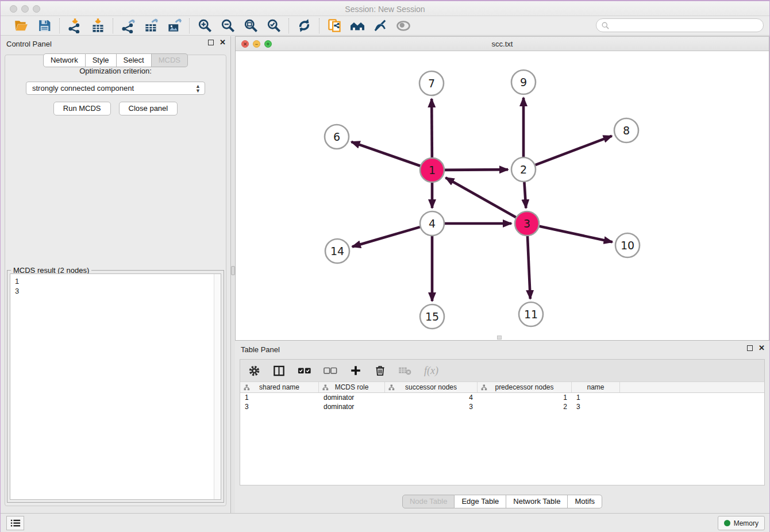 The width and height of the screenshot is (770, 532). Describe the element at coordinates (337, 137) in the screenshot. I see `node-6: 6` at that location.